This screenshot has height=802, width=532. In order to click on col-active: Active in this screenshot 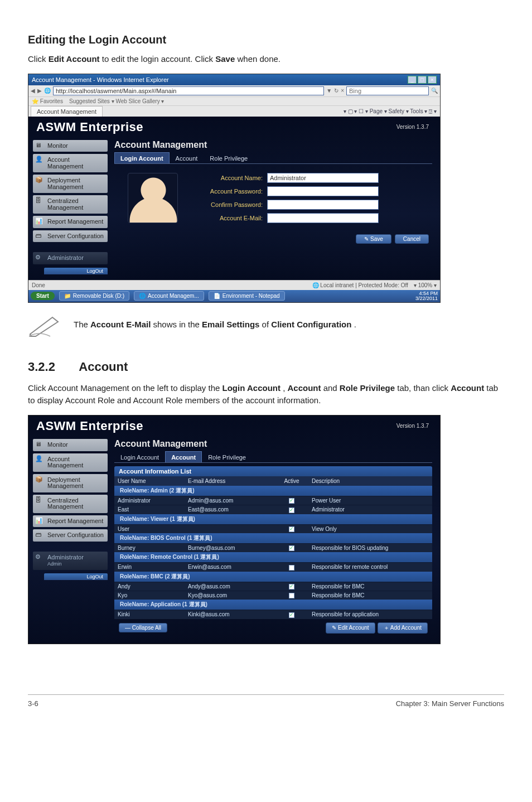, I will do `click(292, 481)`.